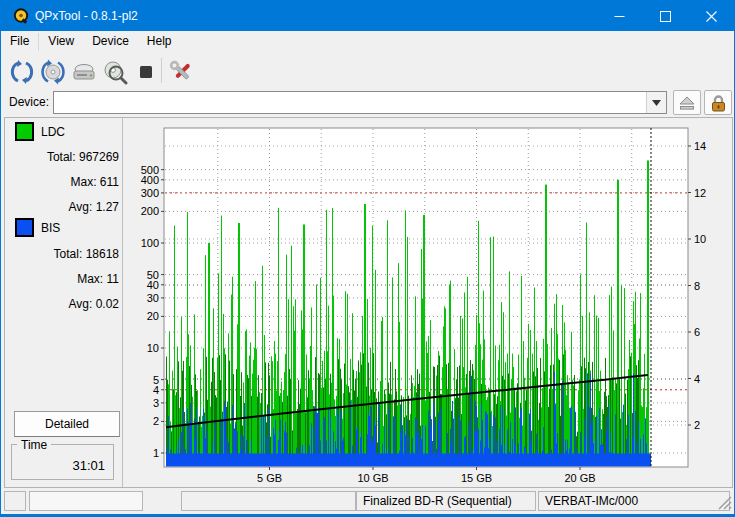  Describe the element at coordinates (156, 453) in the screenshot. I see `svg-text: 1` at that location.